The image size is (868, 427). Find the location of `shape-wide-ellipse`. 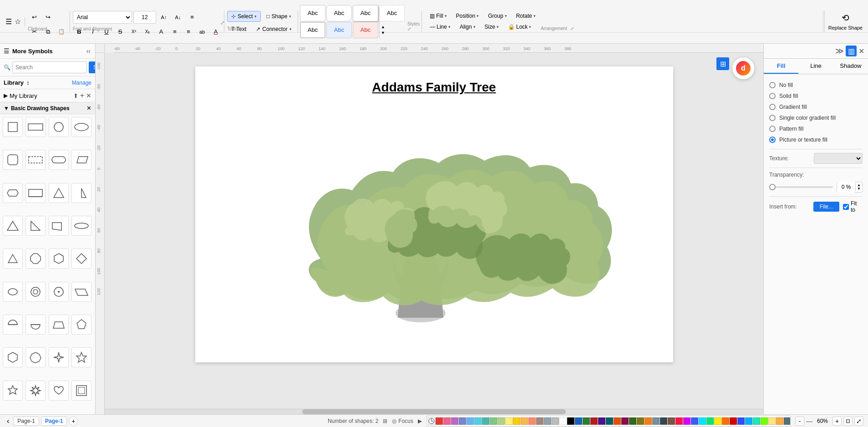

shape-wide-ellipse is located at coordinates (81, 127).